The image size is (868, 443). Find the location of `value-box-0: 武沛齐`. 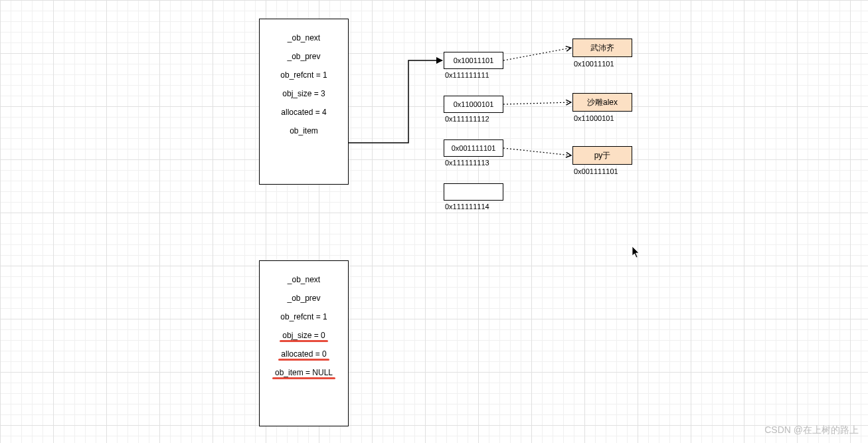

value-box-0: 武沛齐 is located at coordinates (602, 48).